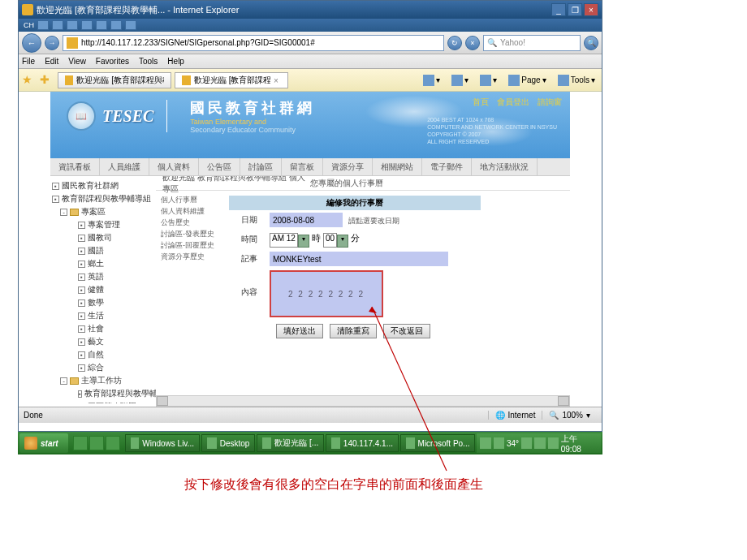 This screenshot has width=747, height=560. What do you see at coordinates (334, 485) in the screenshot?
I see `annotation-text: 按下修改後會有很多的空白在字串的前面和後面產生` at bounding box center [334, 485].